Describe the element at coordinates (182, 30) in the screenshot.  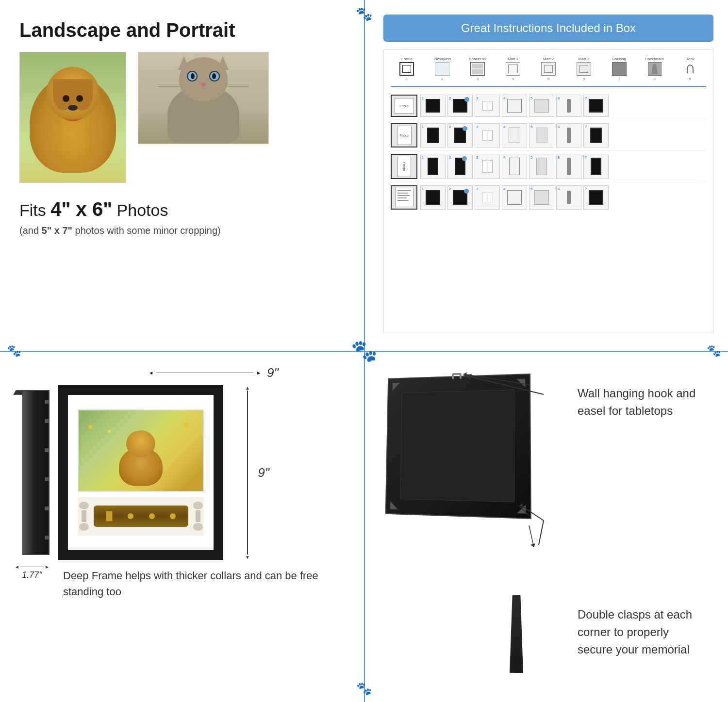
I see `landscape-portrait-title: Landscape and Portrait` at that location.